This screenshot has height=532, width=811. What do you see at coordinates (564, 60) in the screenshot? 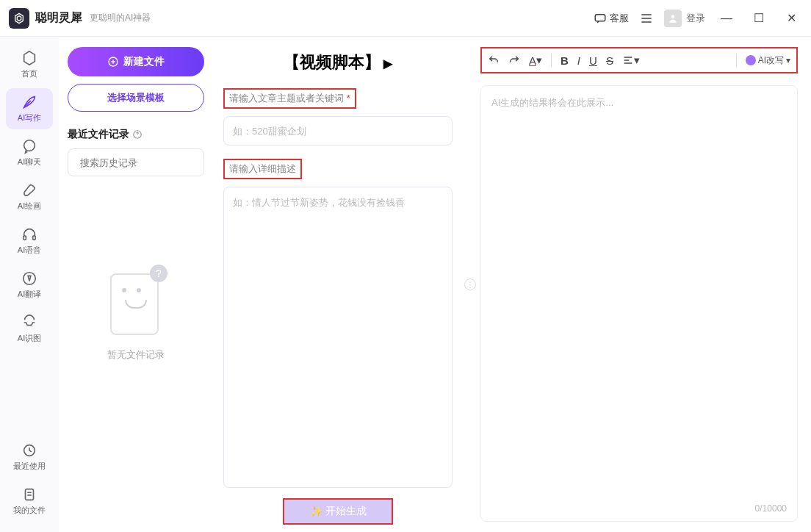
I see `bold-button: B` at bounding box center [564, 60].